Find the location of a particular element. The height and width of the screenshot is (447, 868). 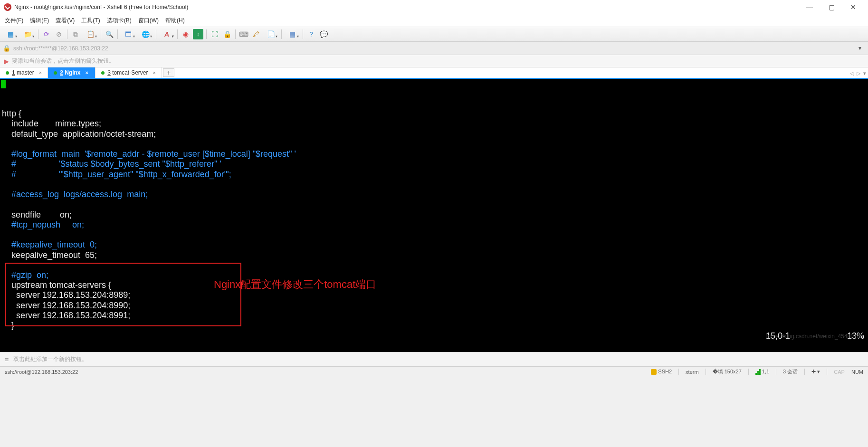

status-size: 150x27 is located at coordinates (733, 371).